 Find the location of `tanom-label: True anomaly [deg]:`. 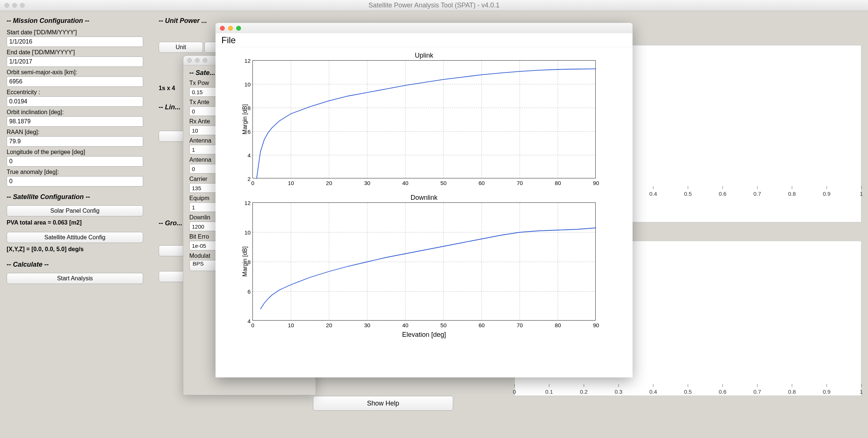

tanom-label: True anomaly [deg]: is located at coordinates (82, 172).